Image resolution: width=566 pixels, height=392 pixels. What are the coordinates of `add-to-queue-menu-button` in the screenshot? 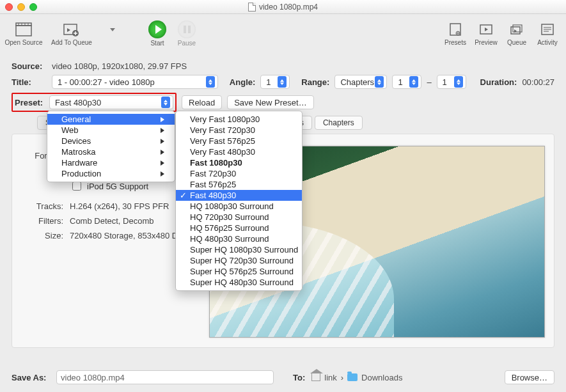 It's located at (113, 29).